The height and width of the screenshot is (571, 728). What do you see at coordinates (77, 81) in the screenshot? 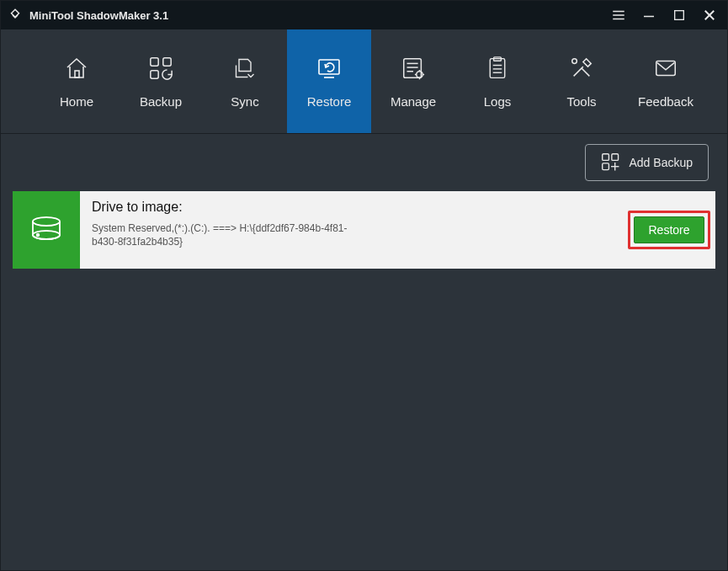
I see `tab-home: Home` at bounding box center [77, 81].